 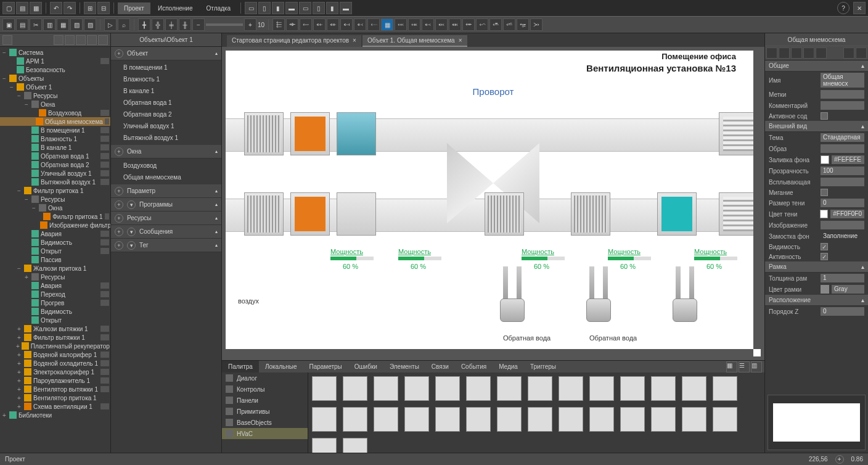 What do you see at coordinates (92, 40) in the screenshot?
I see `tree-f4-icon` at bounding box center [92, 40].